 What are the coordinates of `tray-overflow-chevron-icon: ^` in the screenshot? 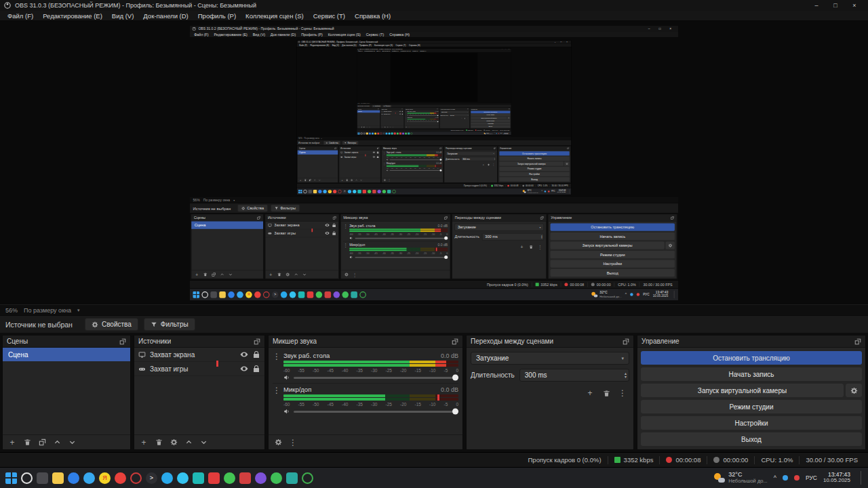 It's located at (541, 191).